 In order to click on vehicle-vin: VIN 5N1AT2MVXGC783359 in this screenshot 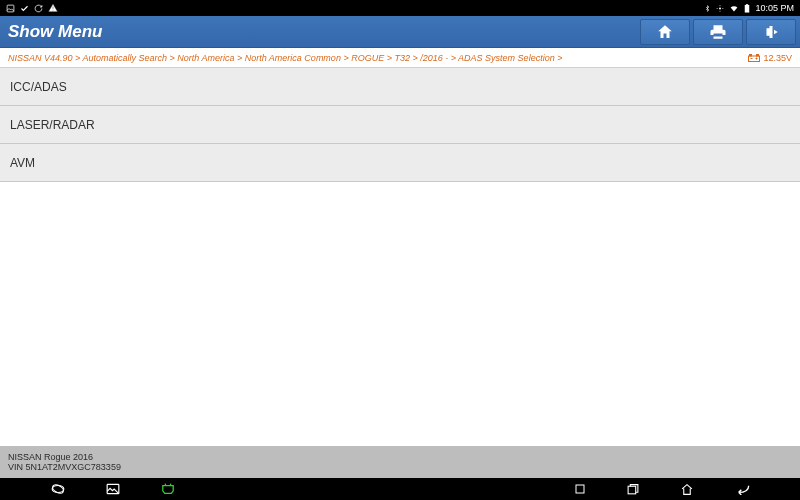, I will do `click(400, 467)`.